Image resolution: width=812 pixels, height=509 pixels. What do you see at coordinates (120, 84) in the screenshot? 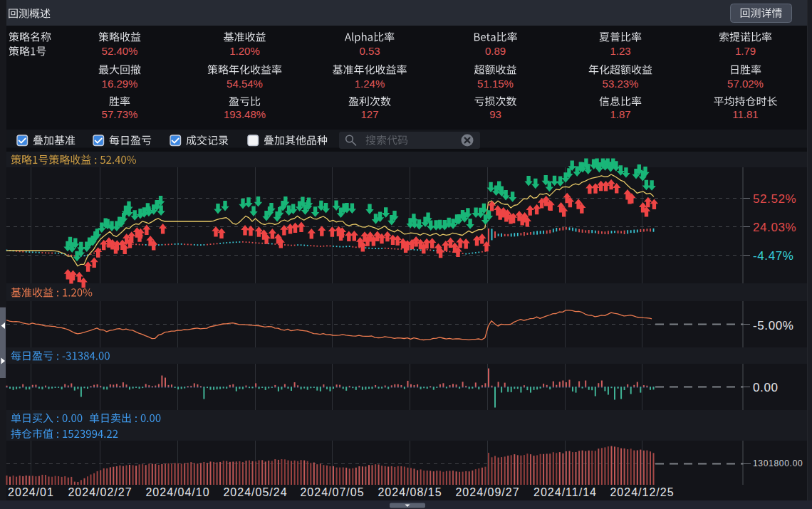
I see `svg-text: 16.29%` at bounding box center [120, 84].